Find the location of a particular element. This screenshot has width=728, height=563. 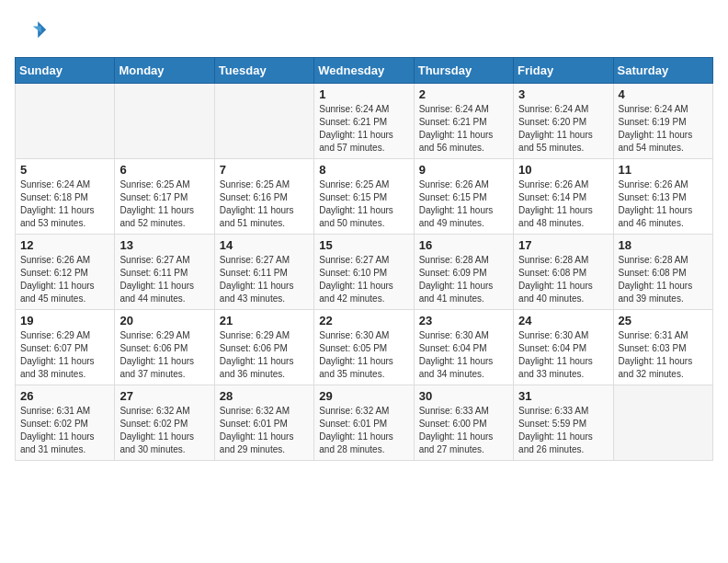

day-number: 7 is located at coordinates (265, 169).